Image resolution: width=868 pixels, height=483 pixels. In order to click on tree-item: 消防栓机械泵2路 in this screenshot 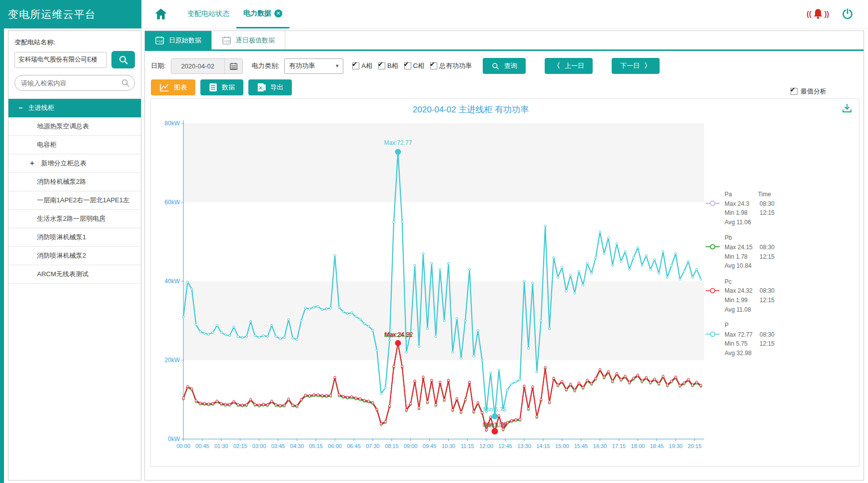, I will do `click(75, 182)`.